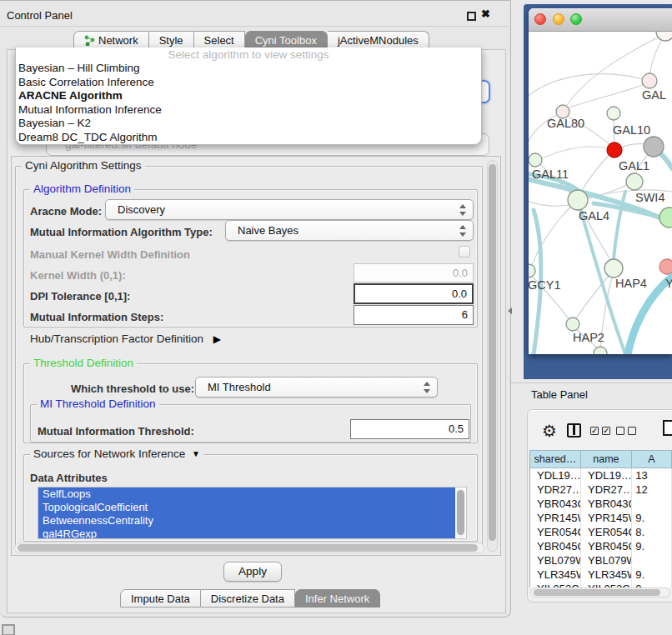 The image size is (672, 635). I want to click on mi-algorithm-type-combobox: Naive Bayes, so click(349, 230).